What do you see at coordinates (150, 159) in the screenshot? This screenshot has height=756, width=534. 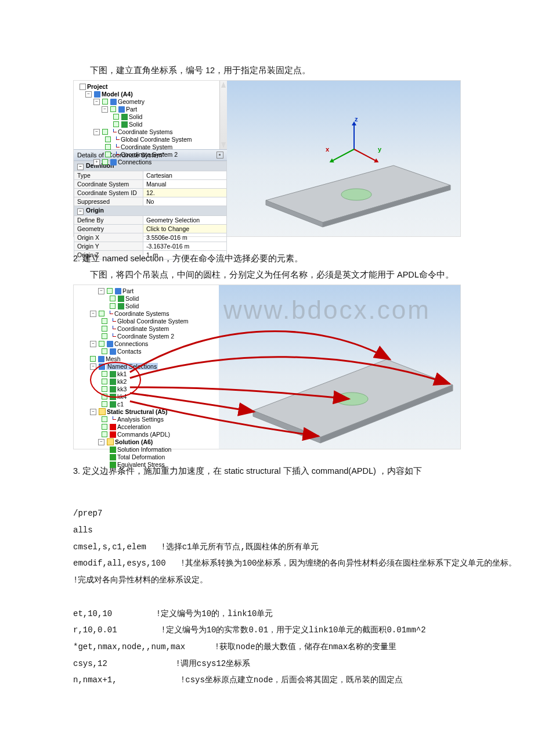 I see `fig1-left-panel: Project −Model (A4) −Geometry −Part Soli…` at bounding box center [150, 159].